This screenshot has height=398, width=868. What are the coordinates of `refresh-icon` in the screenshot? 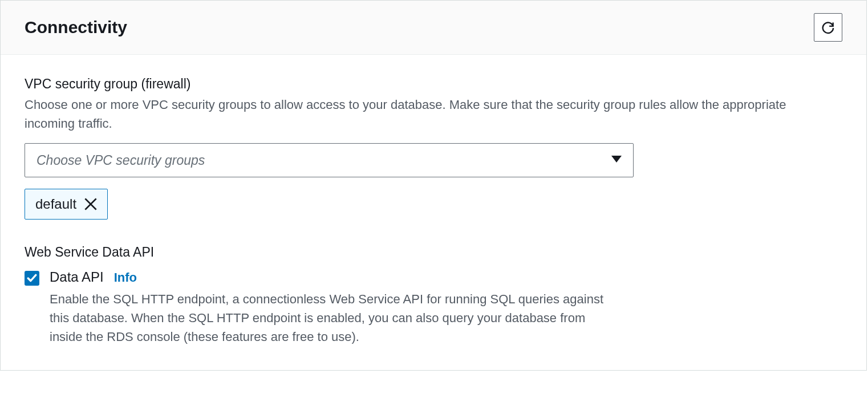 It's located at (828, 27).